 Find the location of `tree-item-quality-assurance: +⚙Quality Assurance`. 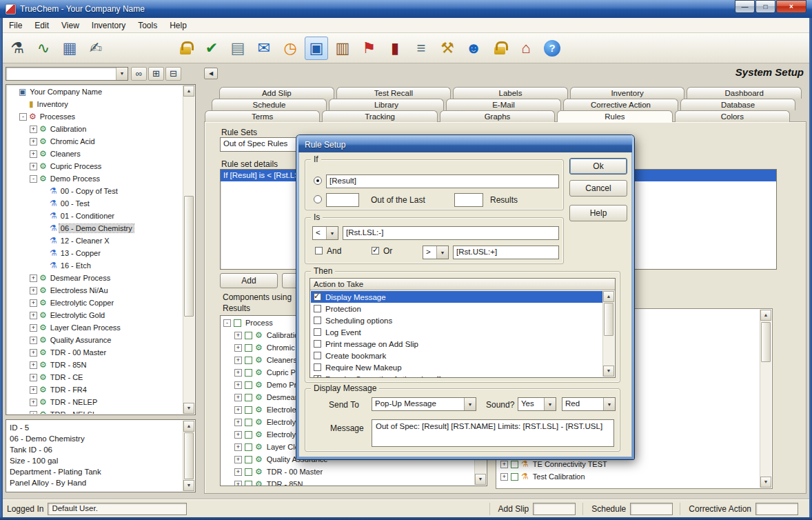

tree-item-quality-assurance: +⚙Quality Assurance is located at coordinates (95, 340).